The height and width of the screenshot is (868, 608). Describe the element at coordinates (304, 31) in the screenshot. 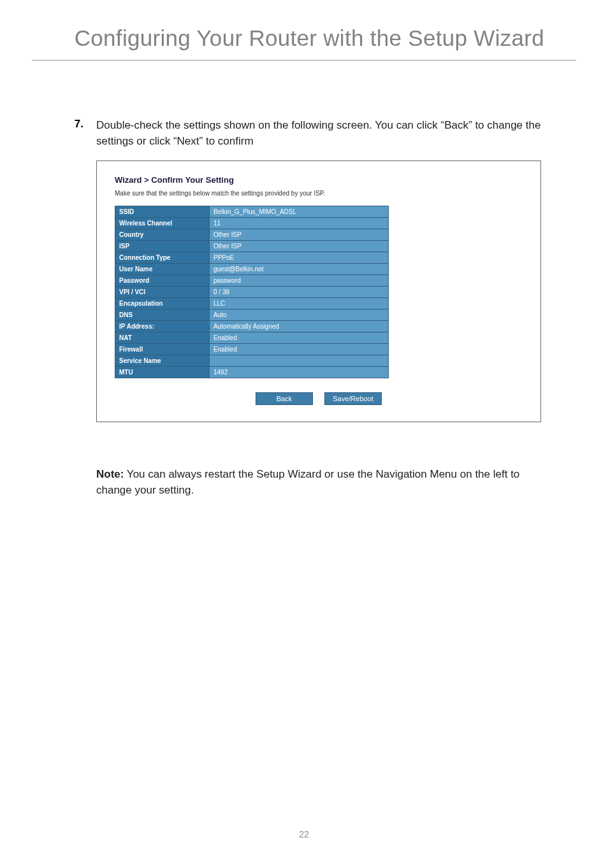

I see `page-header: Configuring Your Router with the Setup W…` at that location.